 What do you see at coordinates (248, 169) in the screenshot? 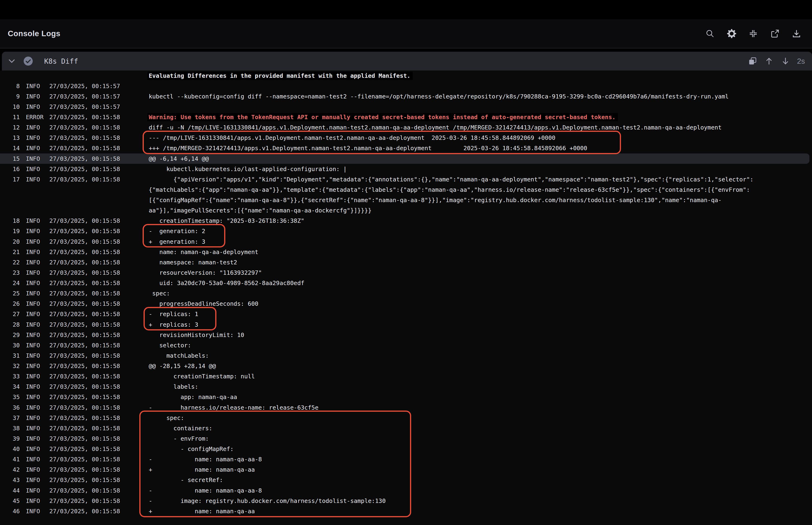
I see `log-message: kubectl.kubernetes.io/last-applied-confi…` at bounding box center [248, 169].